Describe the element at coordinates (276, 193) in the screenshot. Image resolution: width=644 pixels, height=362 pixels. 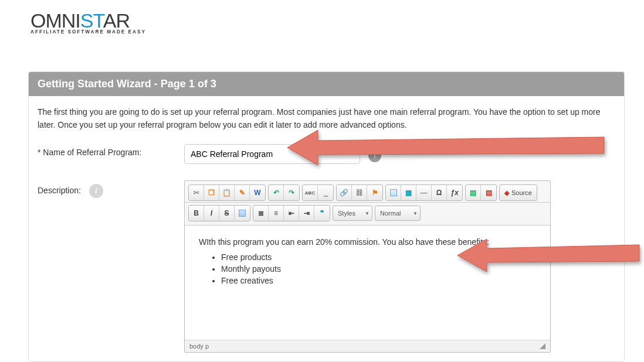
I see `undo-icon: ↶` at that location.